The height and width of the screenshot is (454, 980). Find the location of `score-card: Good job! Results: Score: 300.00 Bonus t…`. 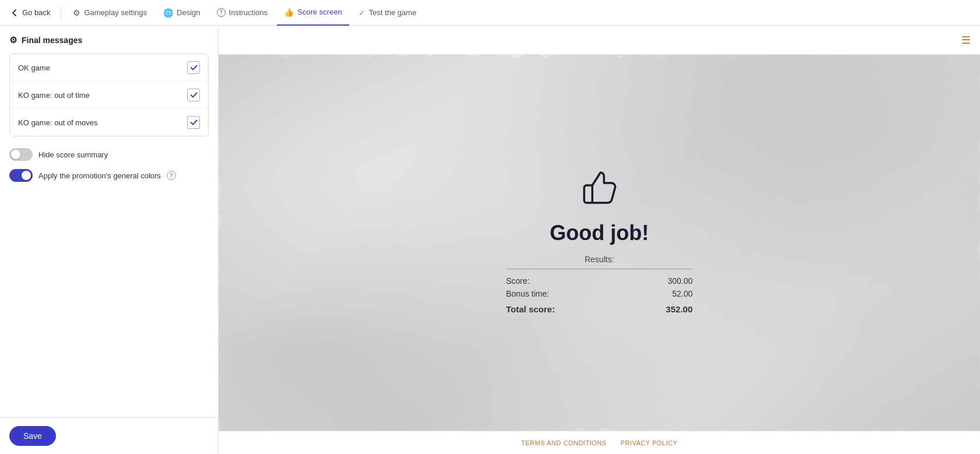

score-card: Good job! Results: Score: 300.00 Bonus t… is located at coordinates (599, 242).